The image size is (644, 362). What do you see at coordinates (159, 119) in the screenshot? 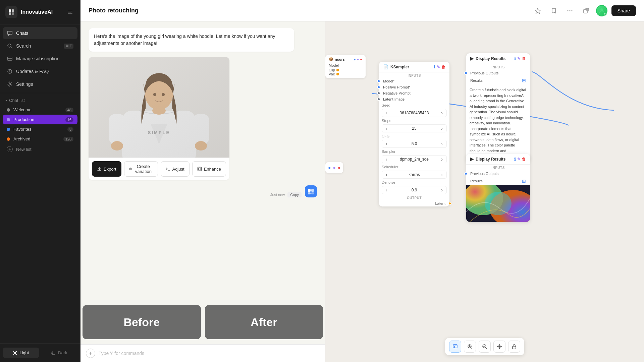
I see `chat-image-container: SIMPLE` at bounding box center [159, 119].